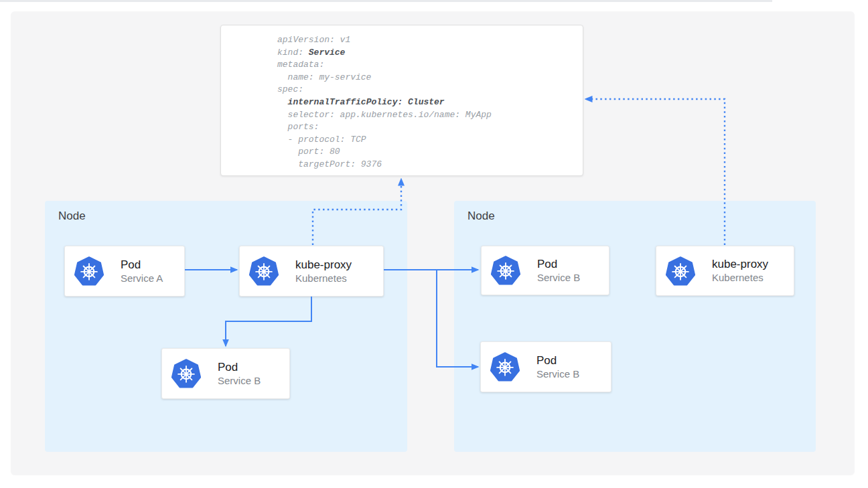 This screenshot has width=868, height=488. Describe the element at coordinates (402, 100) in the screenshot. I see `yaml-config-box: apiVersion: v1kind: Servicemetadata: nam…` at that location.